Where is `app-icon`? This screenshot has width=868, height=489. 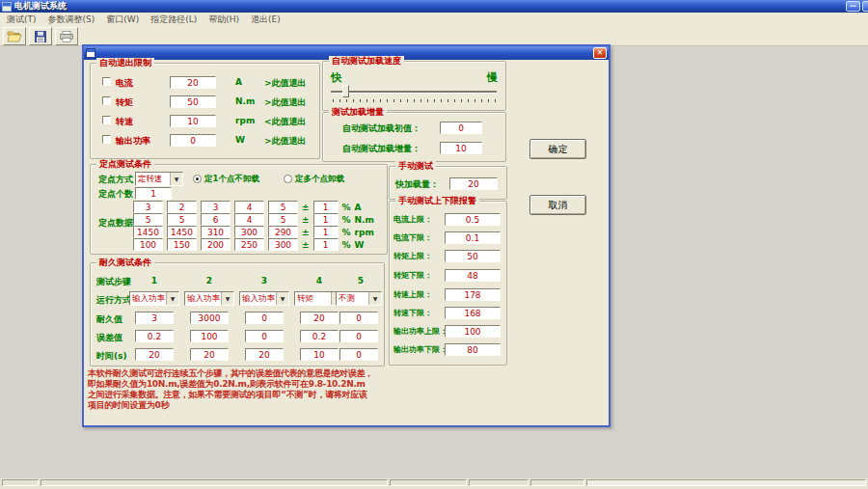
app-icon is located at coordinates (7, 7).